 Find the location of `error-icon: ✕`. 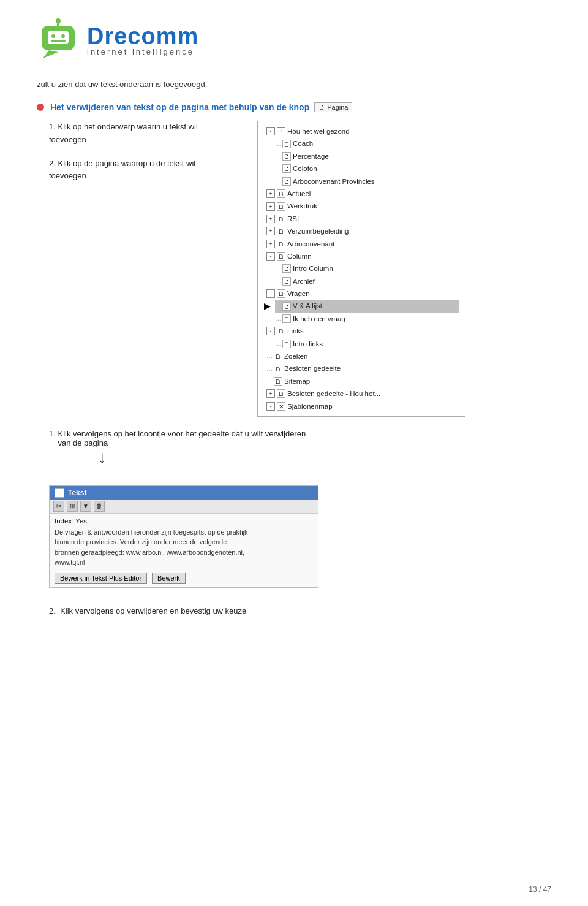

error-icon: ✕ is located at coordinates (281, 406).